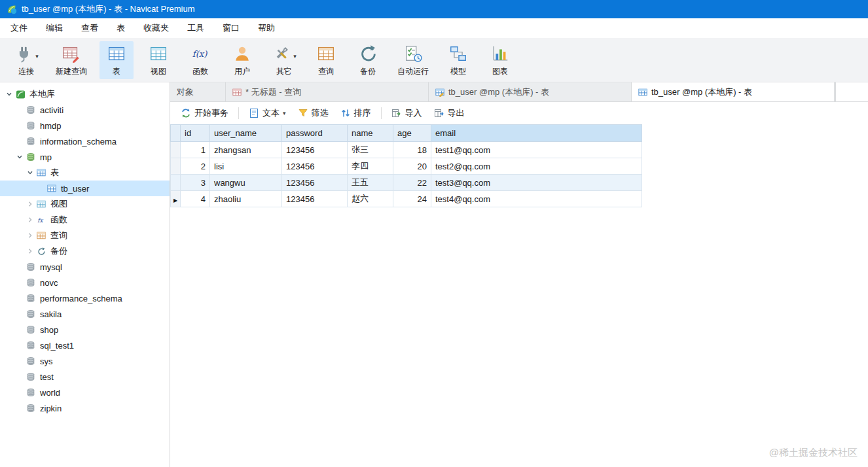 The height and width of the screenshot is (467, 868). I want to click on cell-id: 2, so click(195, 166).